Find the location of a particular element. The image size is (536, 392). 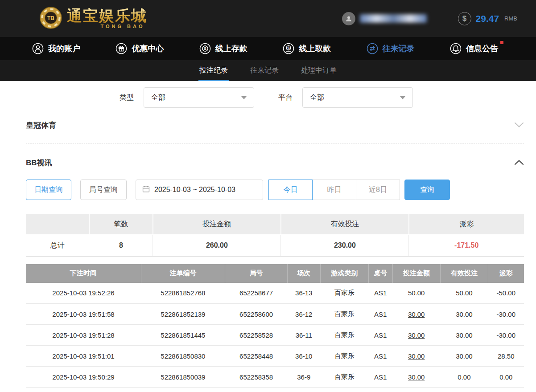

cell-payout: 0.00 is located at coordinates (506, 377).